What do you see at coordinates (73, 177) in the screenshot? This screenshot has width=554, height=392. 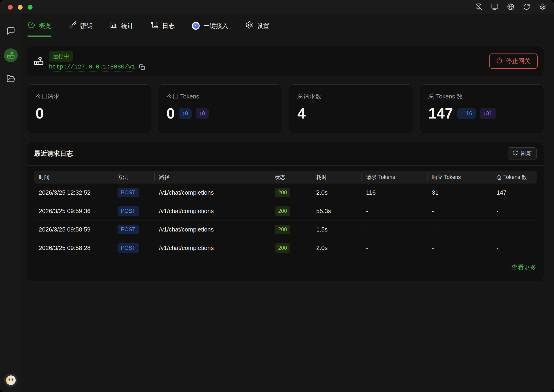 I see `column-header: 时间` at bounding box center [73, 177].